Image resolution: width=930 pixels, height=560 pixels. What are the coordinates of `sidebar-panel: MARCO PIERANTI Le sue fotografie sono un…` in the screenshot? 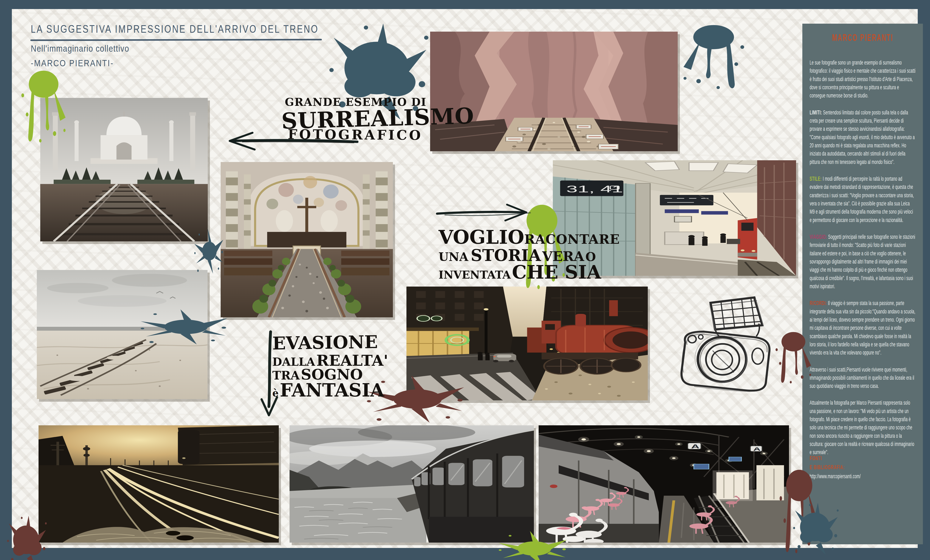 It's located at (863, 284).